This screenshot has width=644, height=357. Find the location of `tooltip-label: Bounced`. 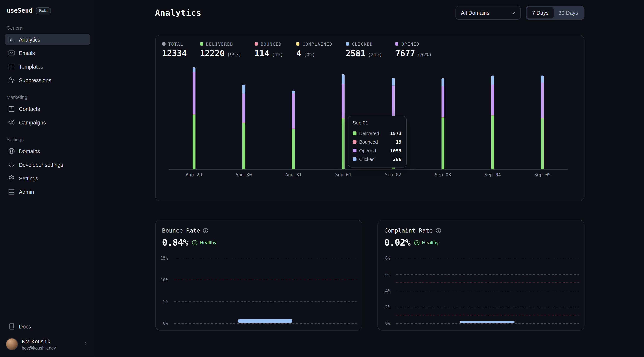

tooltip-label: Bounced is located at coordinates (368, 142).